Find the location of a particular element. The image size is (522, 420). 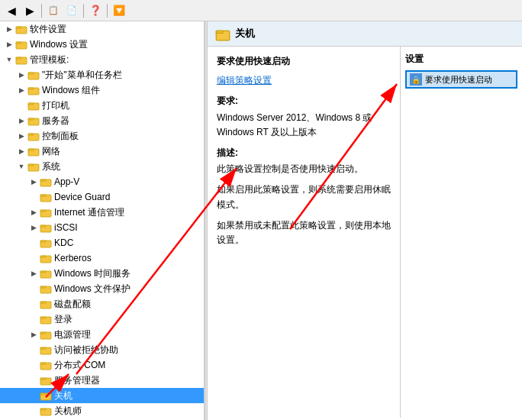

tree-item-label: 电源管理 is located at coordinates (72, 334).